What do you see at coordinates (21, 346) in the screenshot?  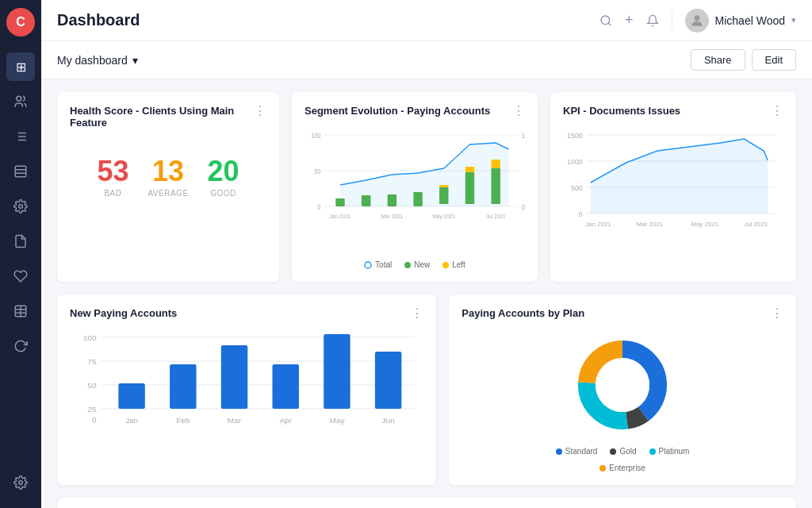 I see `sidebar-item-refresh` at bounding box center [21, 346].